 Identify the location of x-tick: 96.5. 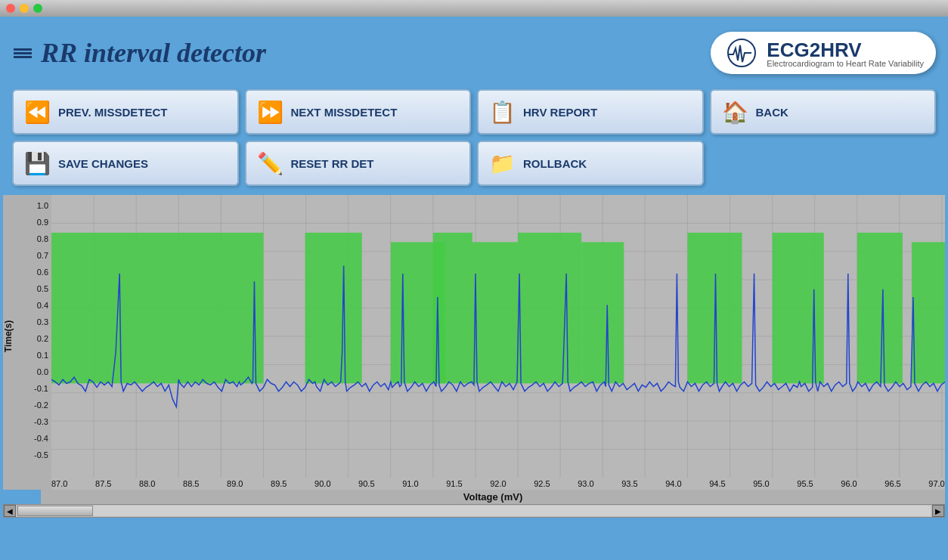
(892, 484).